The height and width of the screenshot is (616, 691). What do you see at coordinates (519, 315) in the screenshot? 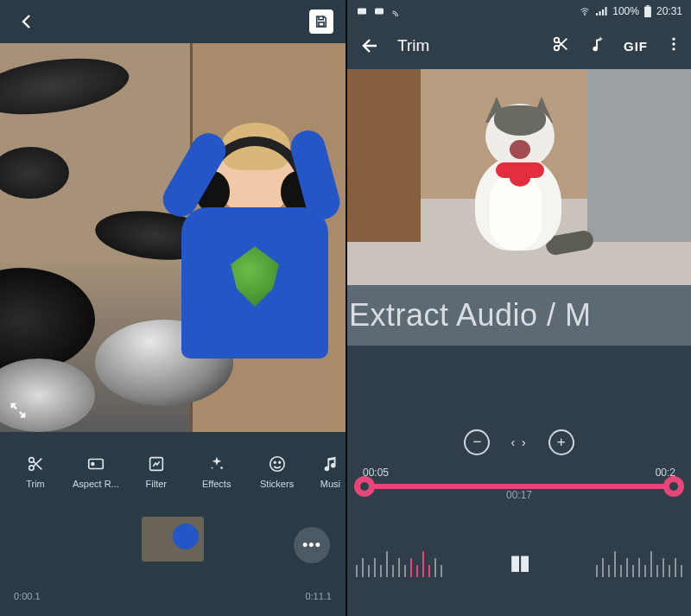
I see `overlay-caption: Extract Audio / M` at bounding box center [519, 315].